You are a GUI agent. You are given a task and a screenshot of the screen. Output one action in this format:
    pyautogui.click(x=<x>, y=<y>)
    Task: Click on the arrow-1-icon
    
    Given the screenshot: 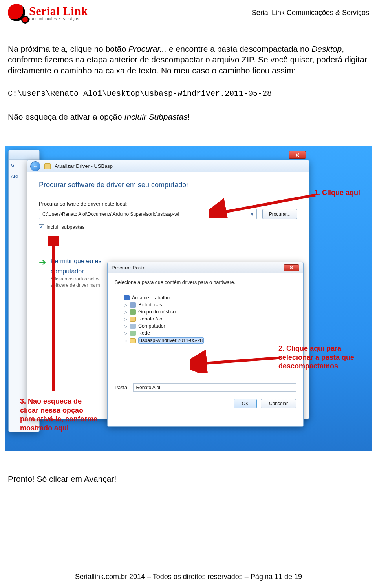 What is the action you would take?
    pyautogui.click(x=264, y=205)
    